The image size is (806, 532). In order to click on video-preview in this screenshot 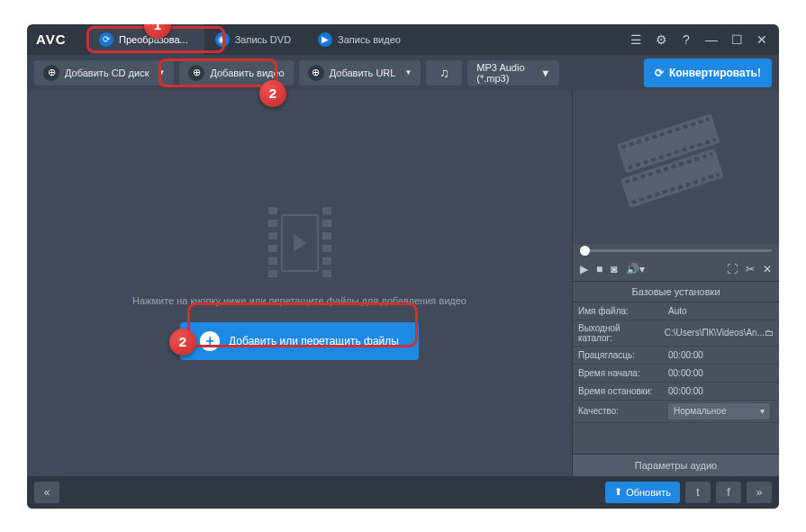, I will do `click(675, 167)`.